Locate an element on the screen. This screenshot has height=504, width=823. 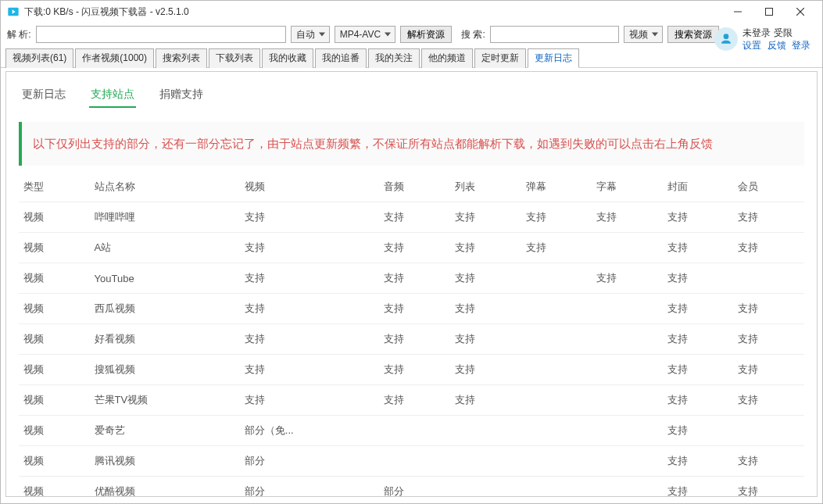
parse-label: 解 析: is located at coordinates (19, 34).